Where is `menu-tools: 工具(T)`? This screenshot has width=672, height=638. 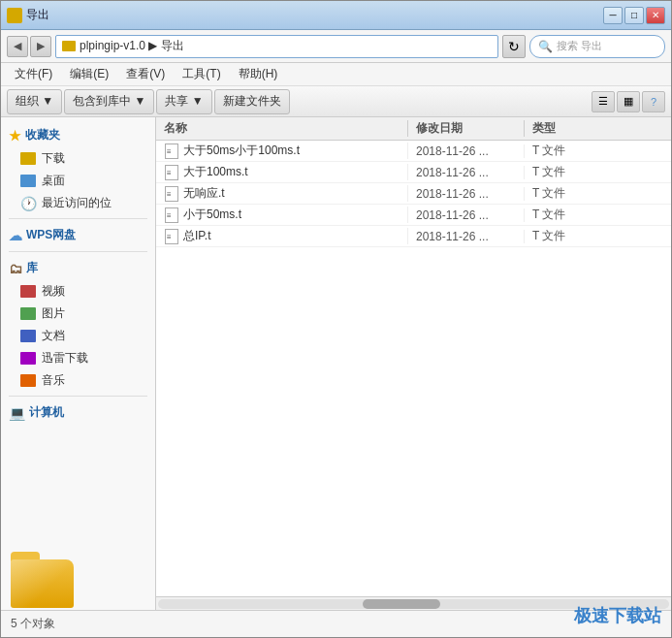
menu-tools: 工具(T) is located at coordinates (202, 74).